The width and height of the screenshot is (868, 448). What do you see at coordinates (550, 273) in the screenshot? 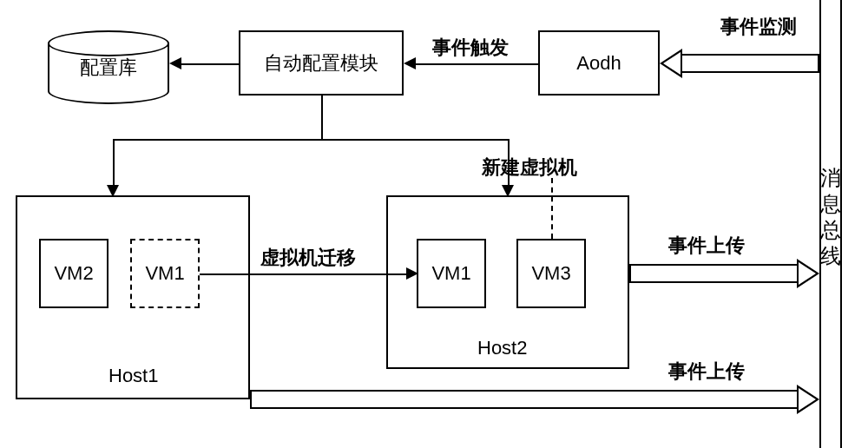
I see `vm3-label: VM3` at bounding box center [550, 273].